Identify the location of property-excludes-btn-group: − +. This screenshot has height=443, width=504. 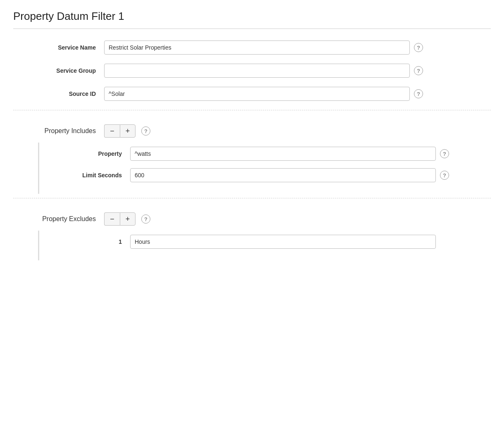
(120, 219).